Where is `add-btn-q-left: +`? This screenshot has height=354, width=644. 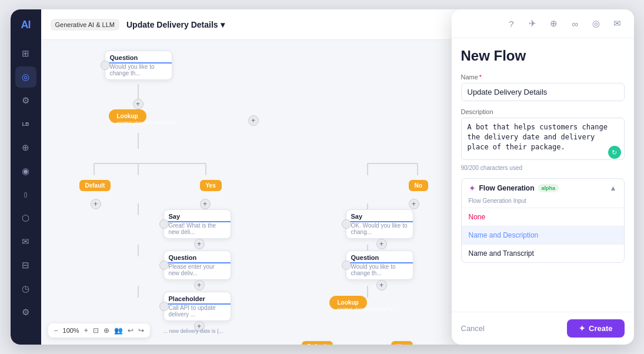 add-btn-q-left: + is located at coordinates (199, 285).